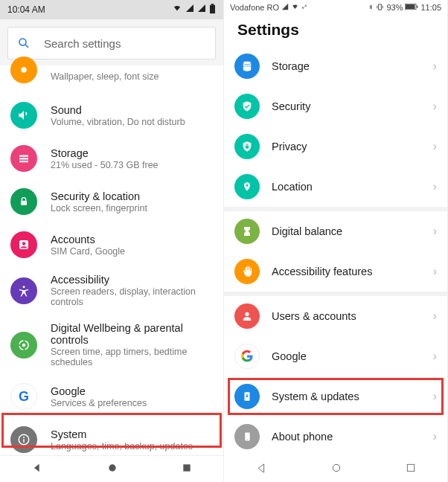 This screenshot has width=448, height=482. Describe the element at coordinates (27, 10) in the screenshot. I see `status-time: 10:04 AM` at that location.